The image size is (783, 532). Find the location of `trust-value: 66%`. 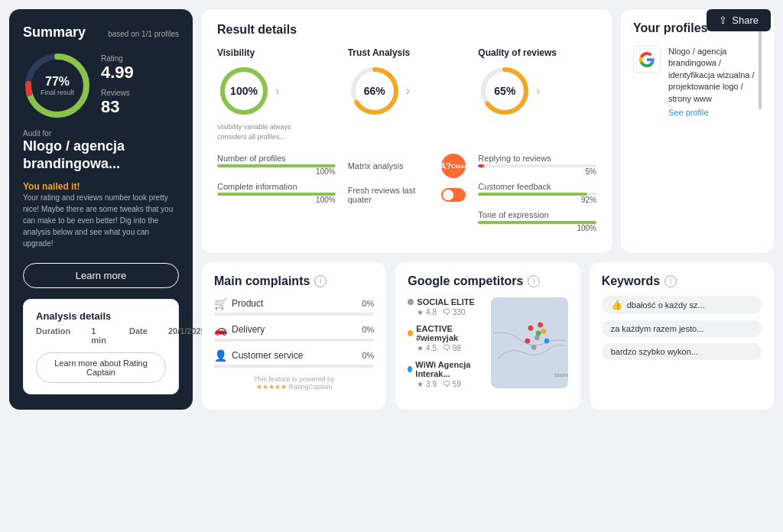

trust-value: 66% is located at coordinates (375, 91).